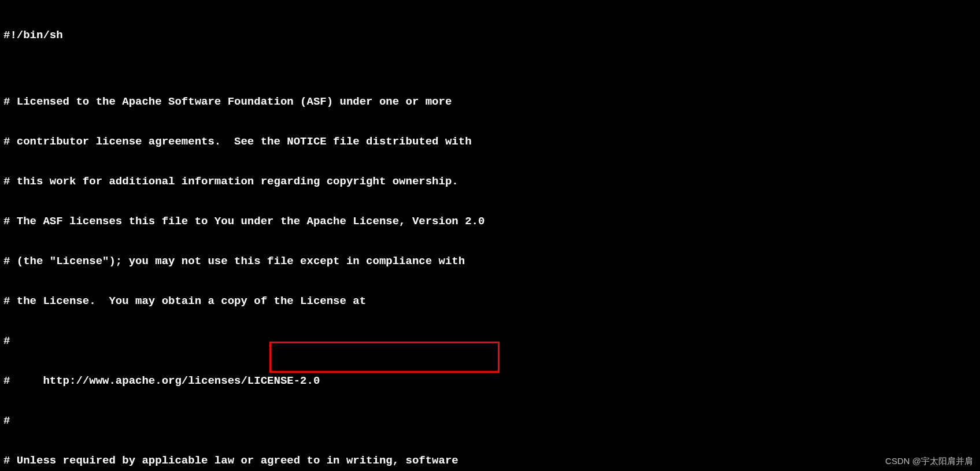 The image size is (980, 471). Describe the element at coordinates (490, 102) in the screenshot. I see `code-line: # Licensed to the Apache Software Founda…` at that location.